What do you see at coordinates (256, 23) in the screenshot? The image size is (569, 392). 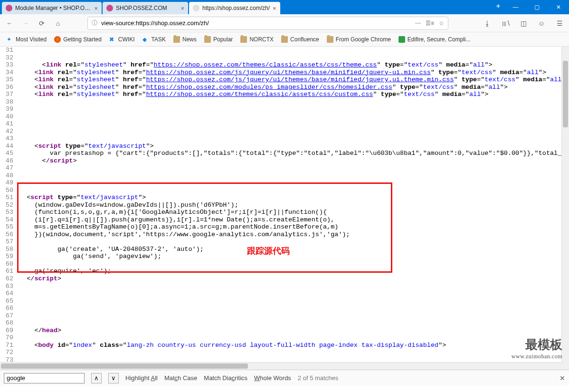 I see `url-input` at bounding box center [256, 23].